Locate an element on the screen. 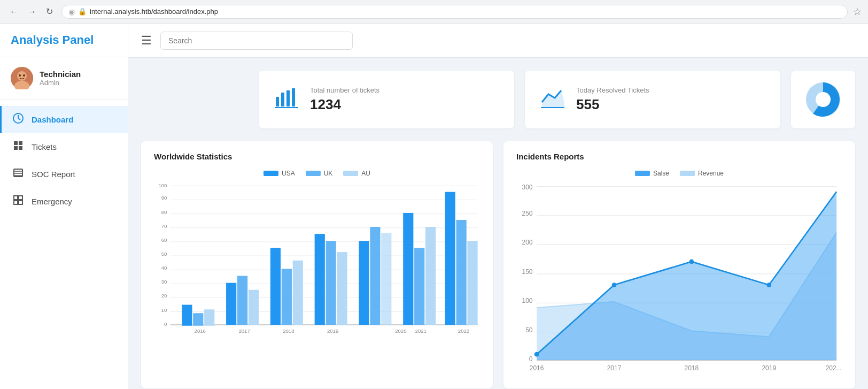  hamburger-button: ☰ is located at coordinates (146, 41).